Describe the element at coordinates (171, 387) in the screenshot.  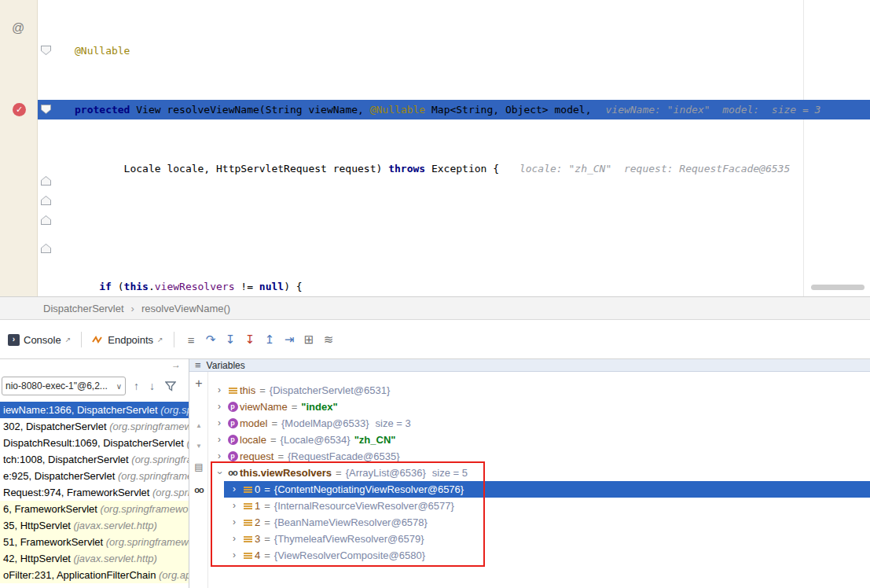
I see `filter-icon` at that location.